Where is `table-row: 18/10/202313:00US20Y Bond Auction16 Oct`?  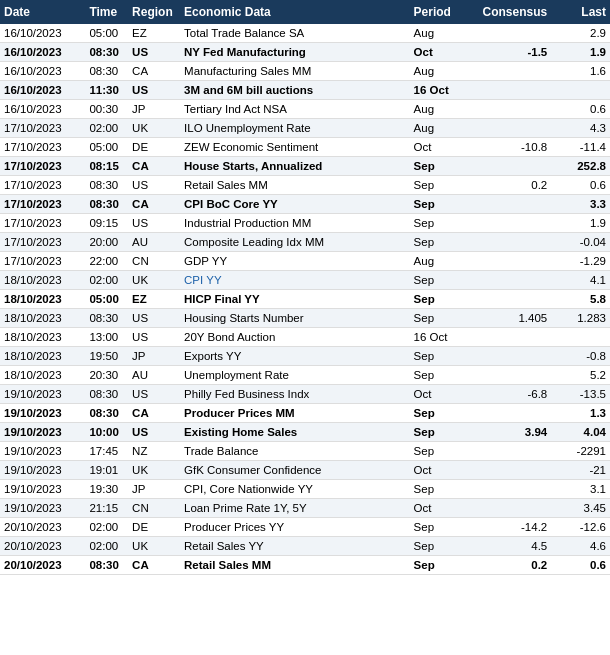 table-row: 18/10/202313:00US20Y Bond Auction16 Oct is located at coordinates (305, 338).